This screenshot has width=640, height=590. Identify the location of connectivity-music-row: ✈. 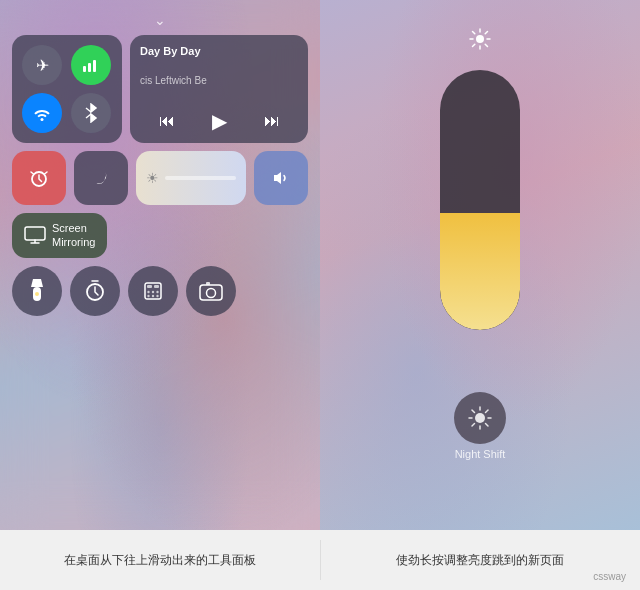
(160, 89).